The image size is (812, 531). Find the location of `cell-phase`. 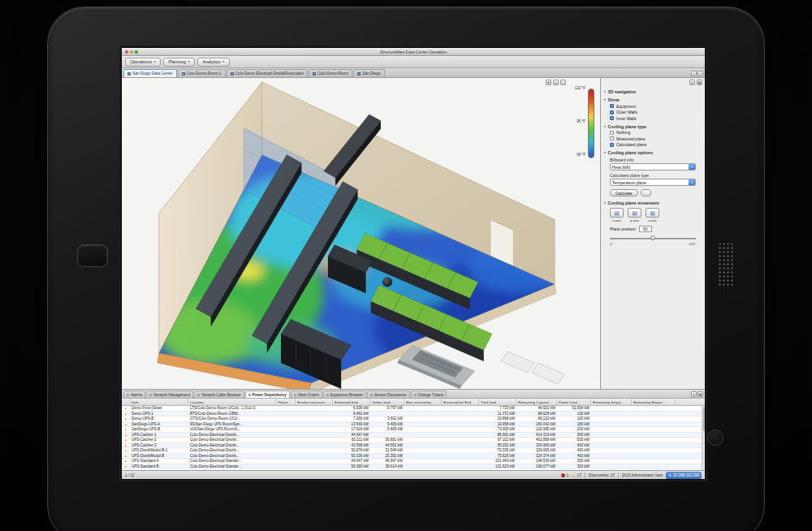

cell-phase is located at coordinates (286, 456).